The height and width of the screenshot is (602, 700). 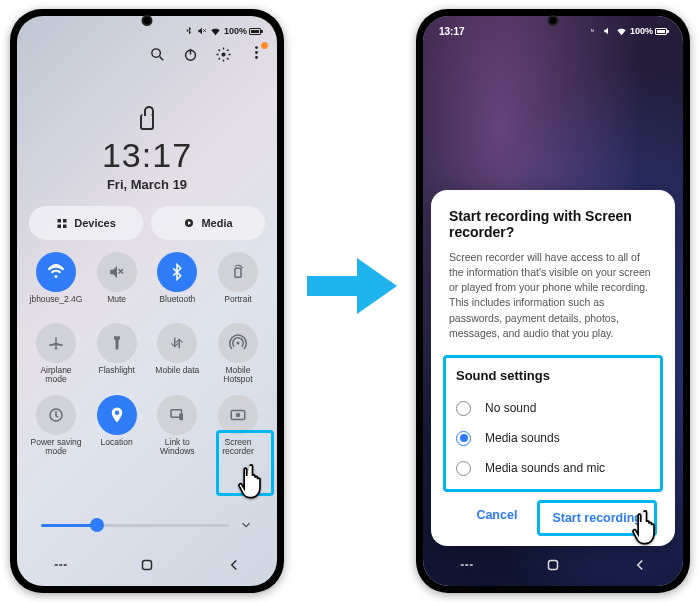 What do you see at coordinates (189, 31) in the screenshot?
I see `bluetooth-status-icon` at bounding box center [189, 31].